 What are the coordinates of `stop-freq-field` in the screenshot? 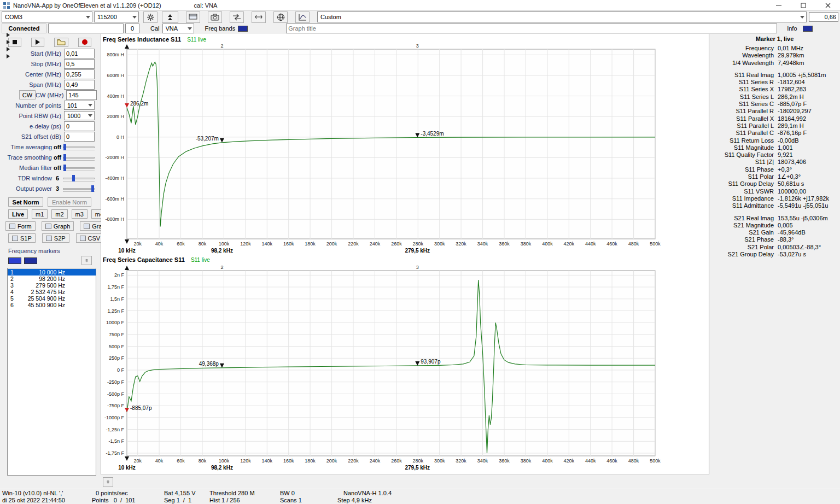 It's located at (79, 64).